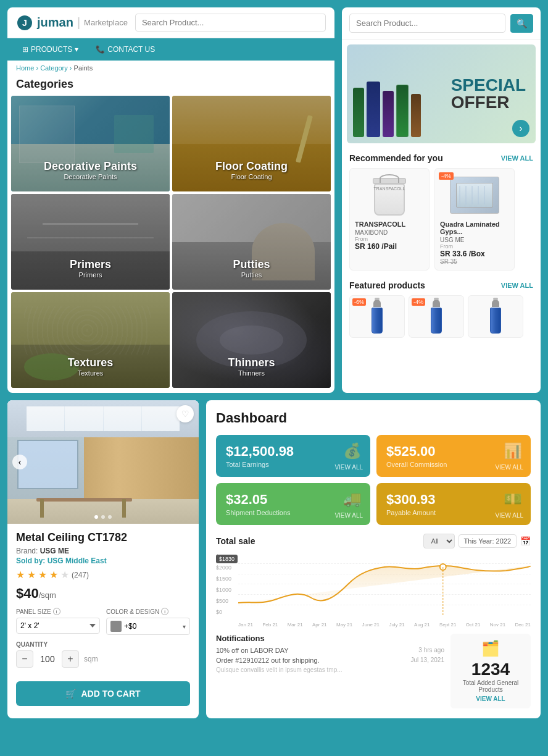 Image resolution: width=548 pixels, height=756 pixels. I want to click on featured-badge-1: -6%, so click(359, 302).